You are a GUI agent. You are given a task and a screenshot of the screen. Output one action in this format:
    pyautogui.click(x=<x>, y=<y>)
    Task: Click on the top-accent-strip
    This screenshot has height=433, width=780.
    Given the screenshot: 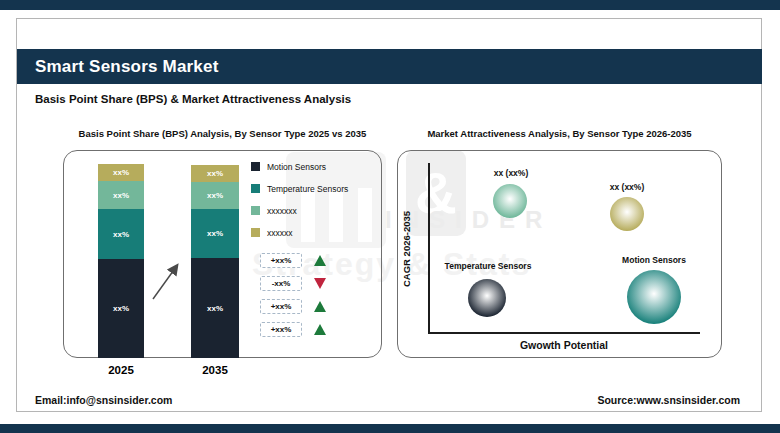 What is the action you would take?
    pyautogui.click(x=390, y=5)
    